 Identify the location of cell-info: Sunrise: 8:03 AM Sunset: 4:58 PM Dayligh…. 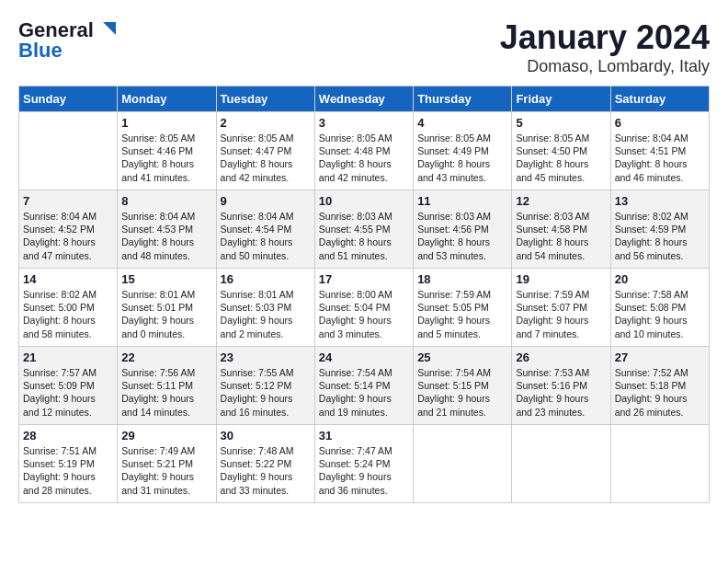
(561, 236).